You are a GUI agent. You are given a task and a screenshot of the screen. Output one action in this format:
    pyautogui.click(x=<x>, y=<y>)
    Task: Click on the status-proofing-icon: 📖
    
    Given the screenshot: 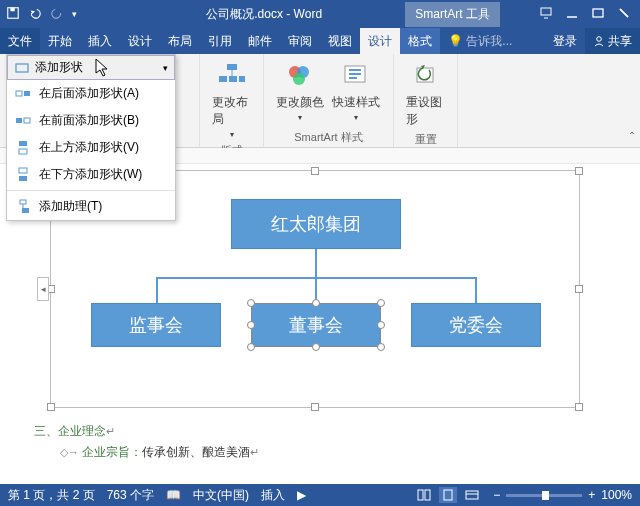 What is the action you would take?
    pyautogui.click(x=174, y=495)
    